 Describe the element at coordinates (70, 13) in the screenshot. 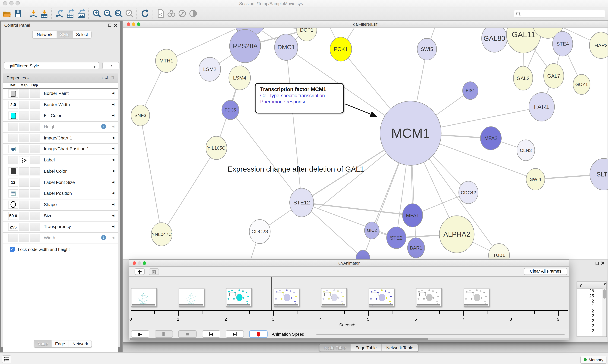

I see `export-table-icon` at that location.